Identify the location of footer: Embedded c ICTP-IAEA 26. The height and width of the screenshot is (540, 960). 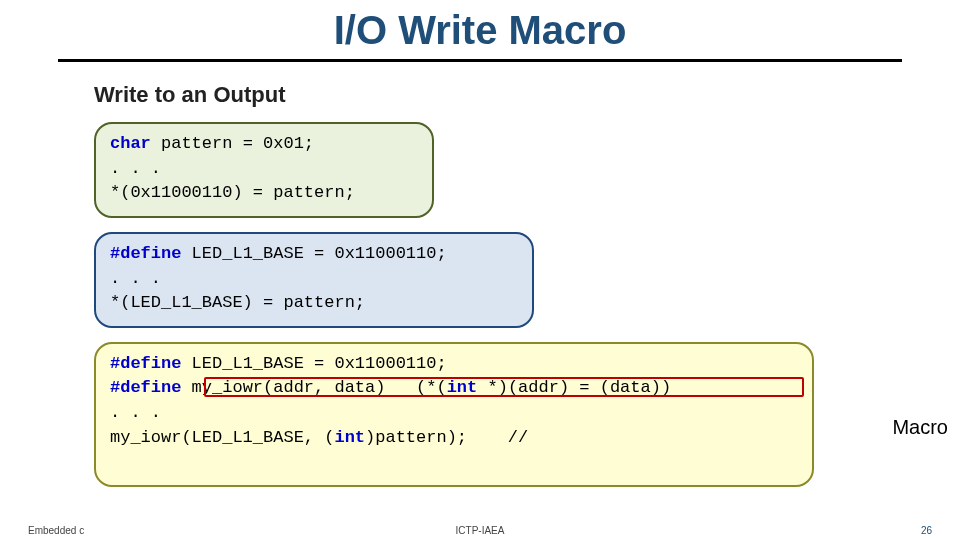
(480, 530).